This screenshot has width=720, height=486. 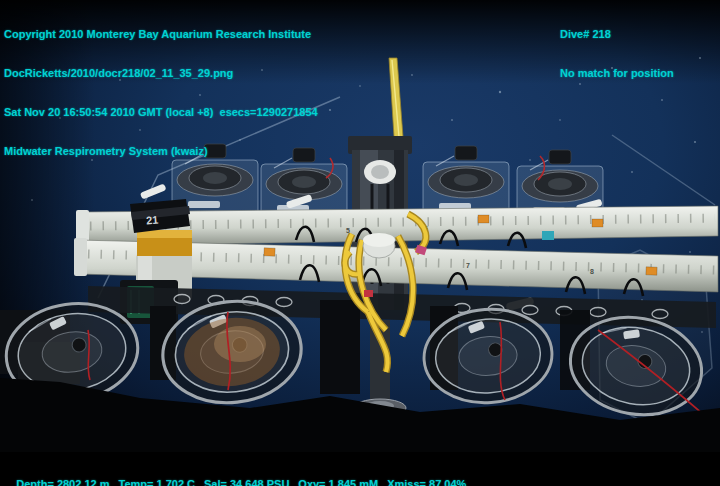 I want to click on overlay-top-right: Dive# 218 No match for position, so click(x=617, y=54).